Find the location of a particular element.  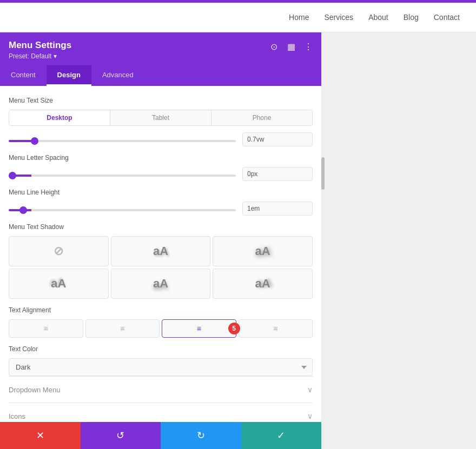

shadow-grid: ⊘ aA aA aA aA aA is located at coordinates (161, 267).